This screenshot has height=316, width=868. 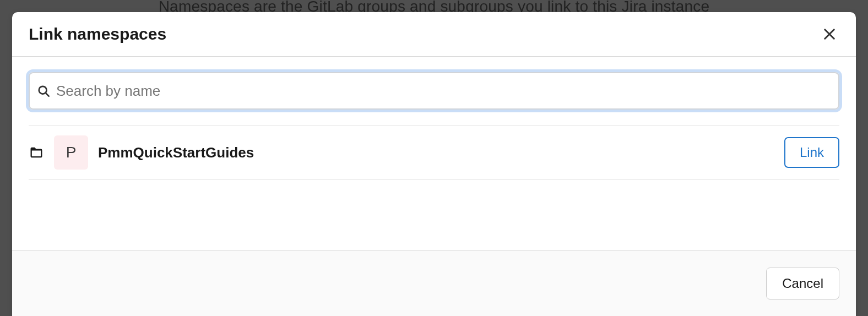 I want to click on link-button: Link, so click(x=812, y=152).